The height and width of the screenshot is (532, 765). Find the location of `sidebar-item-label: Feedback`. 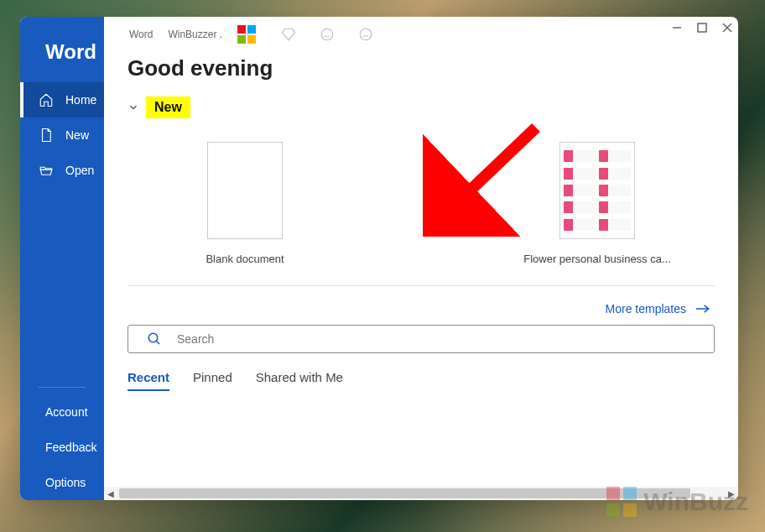

sidebar-item-label: Feedback is located at coordinates (70, 447).